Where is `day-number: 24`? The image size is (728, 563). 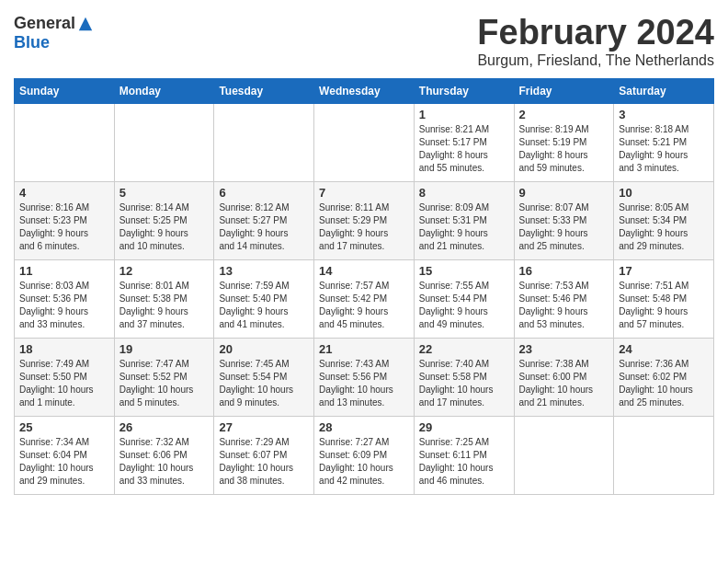
day-number: 24 is located at coordinates (664, 350).